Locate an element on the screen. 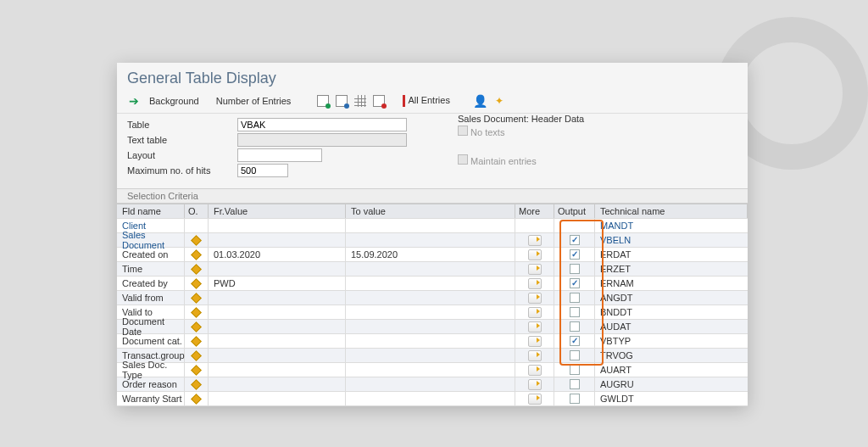  variant-save-icon is located at coordinates (342, 101).